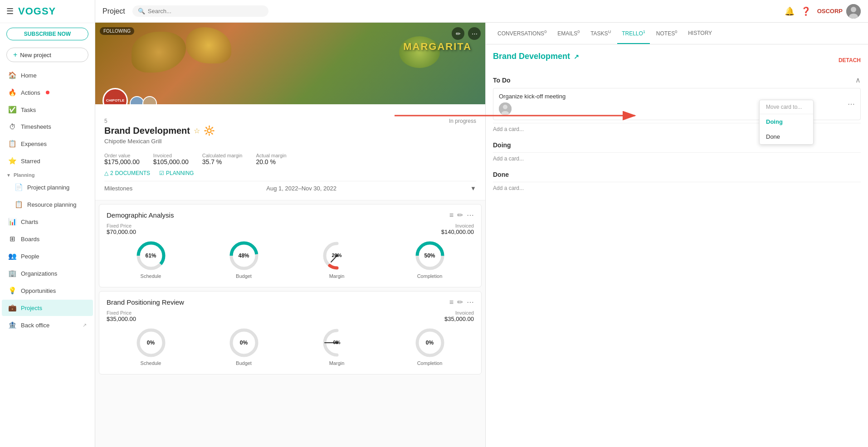  I want to click on milestones-row: Milestones Aug 1, 2022–Nov 30, 2022 ▼, so click(290, 188).